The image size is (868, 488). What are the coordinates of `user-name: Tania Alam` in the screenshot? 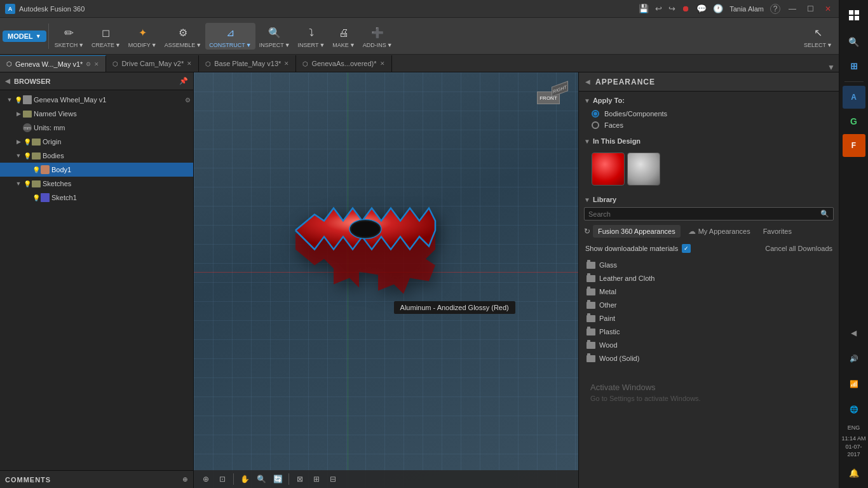 It's located at (747, 9).